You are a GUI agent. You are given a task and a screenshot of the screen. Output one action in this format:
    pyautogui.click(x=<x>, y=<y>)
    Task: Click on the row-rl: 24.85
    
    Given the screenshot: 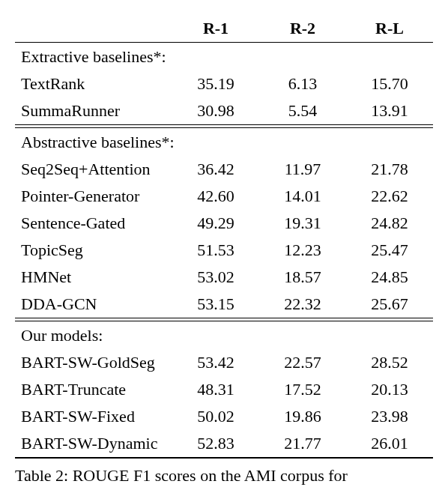 What is the action you would take?
    pyautogui.click(x=390, y=277)
    